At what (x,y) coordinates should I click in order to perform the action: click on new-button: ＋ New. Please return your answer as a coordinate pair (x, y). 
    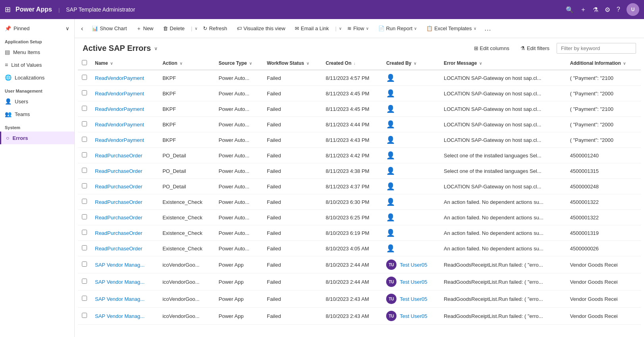
    Looking at the image, I should click on (145, 29).